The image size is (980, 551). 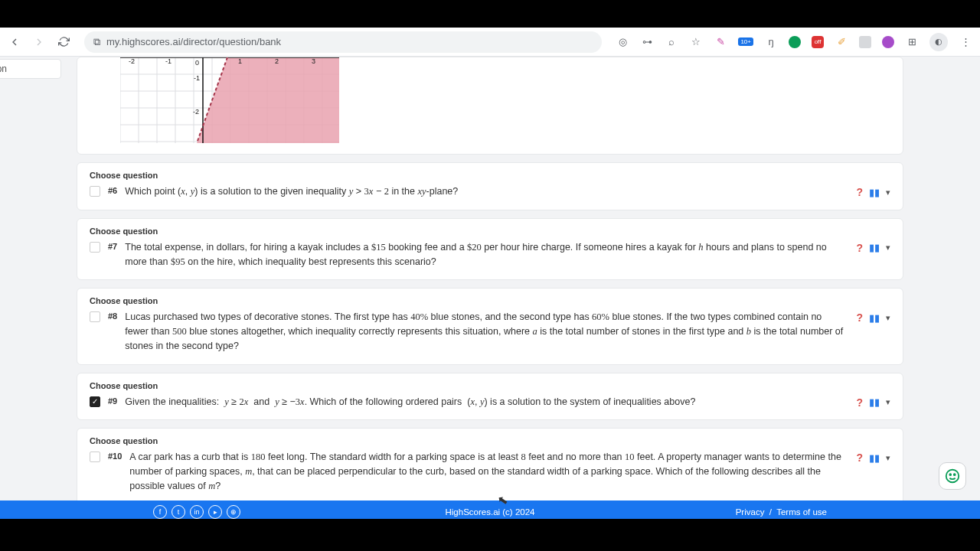 I want to click on sidebar-tab-question: Question, so click(x=31, y=69).